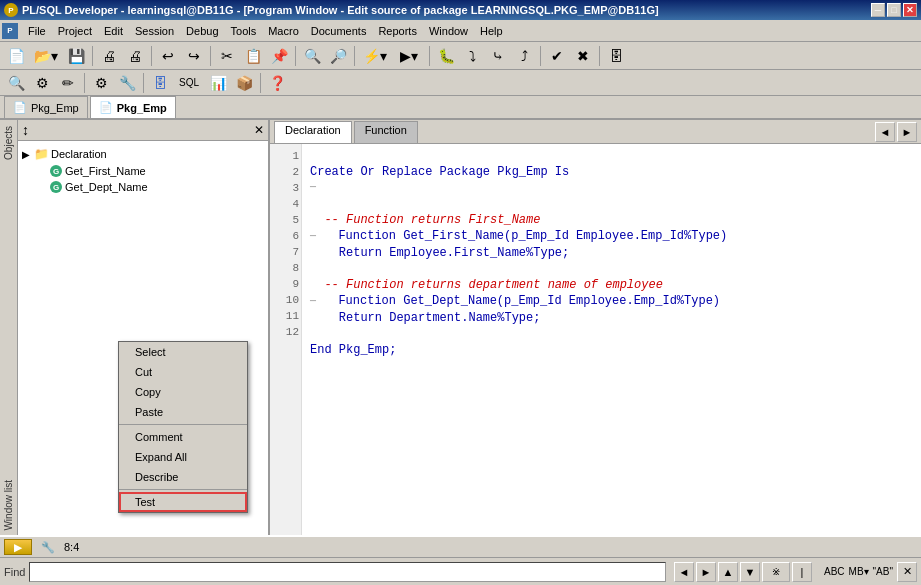  I want to click on close-button: ✕, so click(910, 10).